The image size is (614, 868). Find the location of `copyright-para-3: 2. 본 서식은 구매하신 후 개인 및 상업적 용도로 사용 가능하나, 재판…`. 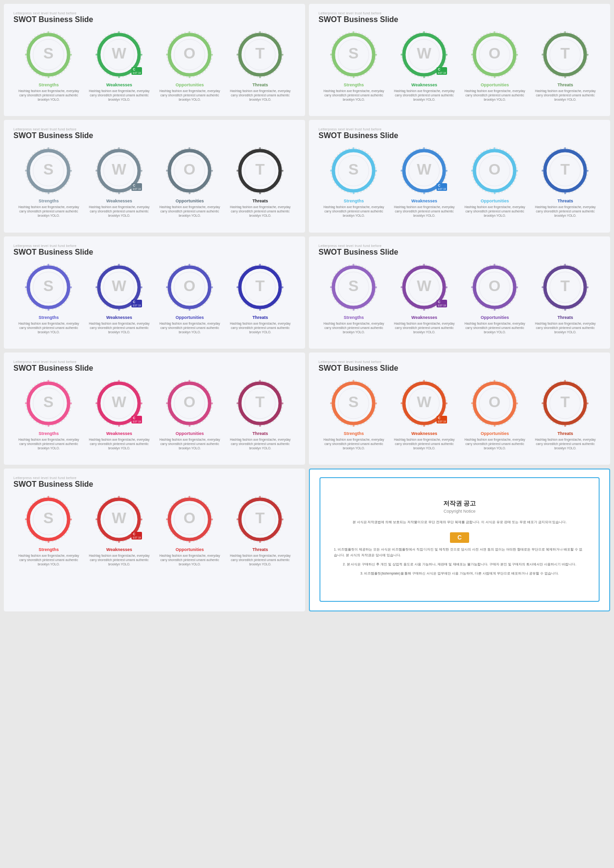

copyright-para-3: 2. 본 서식은 구매하신 후 개인 및 상업적 용도로 사용 가능하나, 재판… is located at coordinates (460, 564).